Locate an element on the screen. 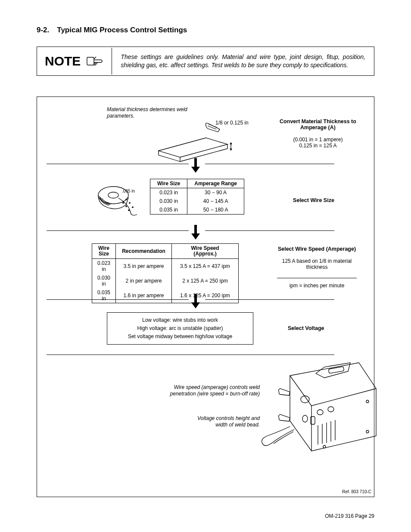 The width and height of the screenshot is (411, 532). wire-spool-icon is located at coordinates (120, 199).